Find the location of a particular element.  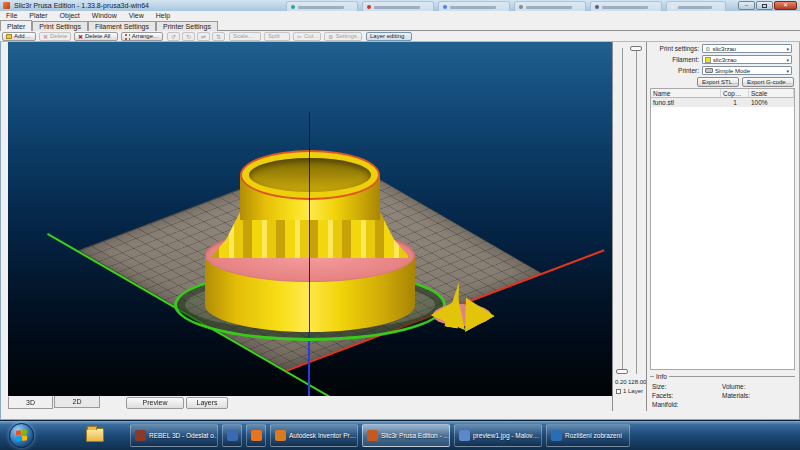

maximize-button is located at coordinates (764, 6).